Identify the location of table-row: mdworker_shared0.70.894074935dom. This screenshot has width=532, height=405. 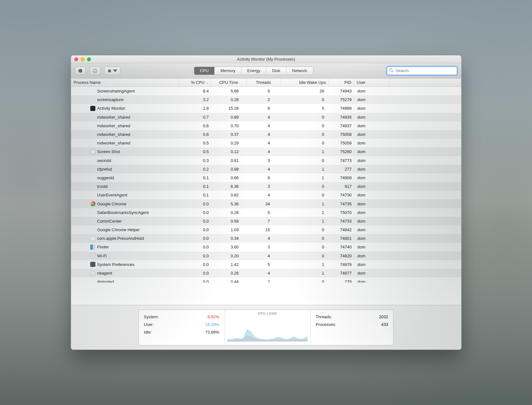
(266, 117).